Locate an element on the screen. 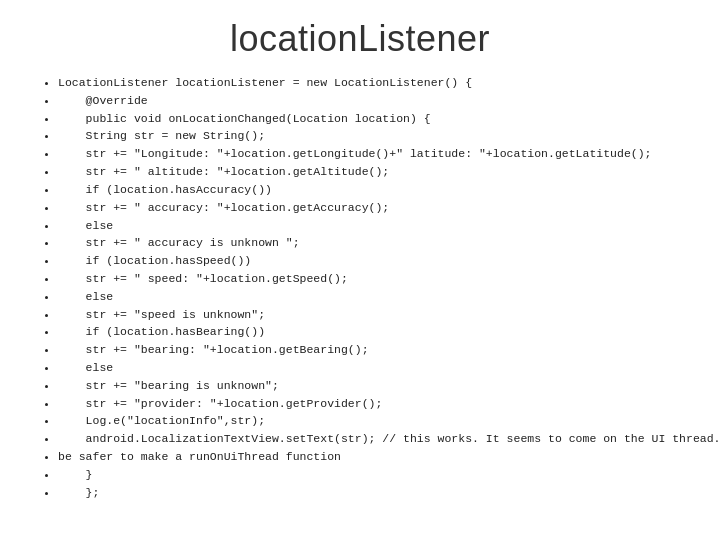  code-line: LocationListener locationListener = new … is located at coordinates (374, 83).